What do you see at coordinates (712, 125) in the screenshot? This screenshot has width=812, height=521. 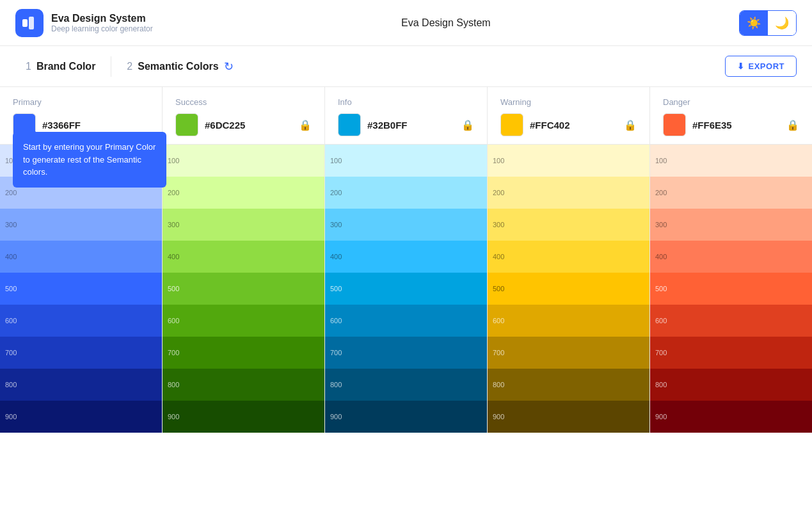 I see `danger-hex: #FF6E35` at bounding box center [712, 125].